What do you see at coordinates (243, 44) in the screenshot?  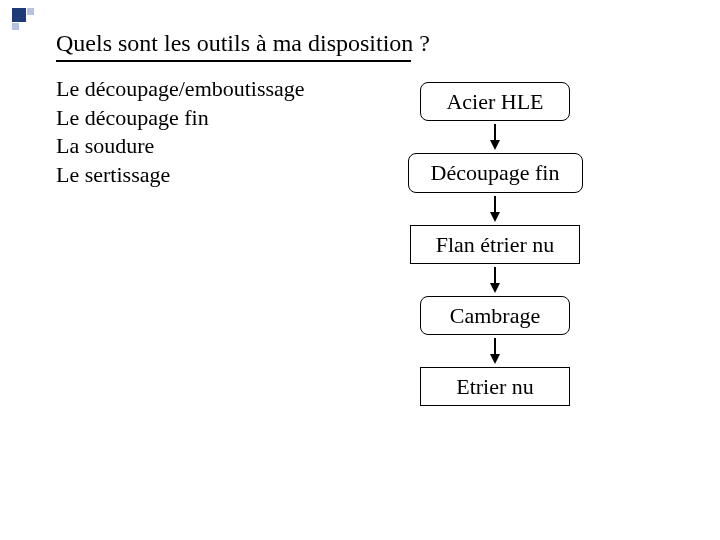 I see `page-title: Quels sont les outils à ma disposition ?` at bounding box center [243, 44].